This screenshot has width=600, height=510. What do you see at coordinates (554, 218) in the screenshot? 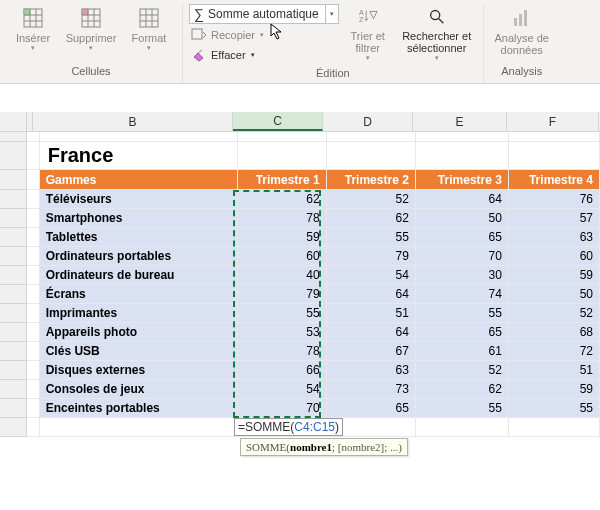
I see `value-cell: 57` at bounding box center [554, 218].